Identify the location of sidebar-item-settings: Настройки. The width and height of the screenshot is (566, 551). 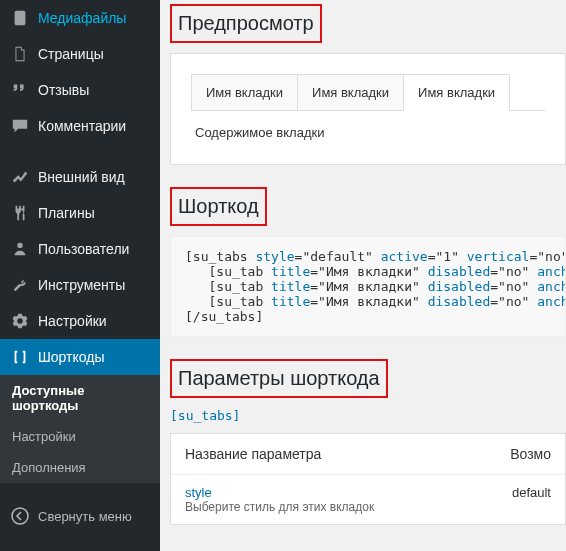
(80, 321).